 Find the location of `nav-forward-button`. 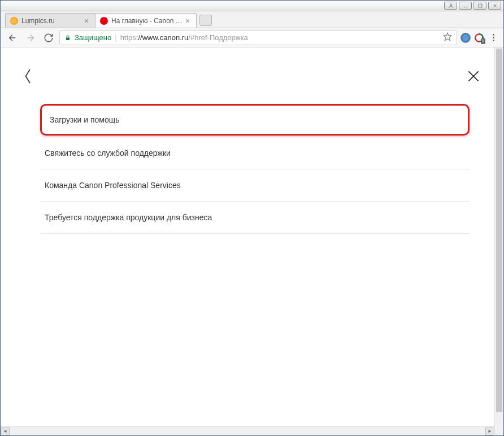

nav-forward-button is located at coordinates (31, 38).